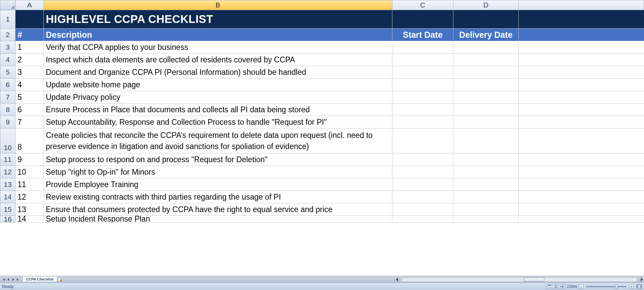 The height and width of the screenshot is (290, 644). Describe the element at coordinates (218, 160) in the screenshot. I see `cell-desc: Setup process to respond on and process …` at that location.